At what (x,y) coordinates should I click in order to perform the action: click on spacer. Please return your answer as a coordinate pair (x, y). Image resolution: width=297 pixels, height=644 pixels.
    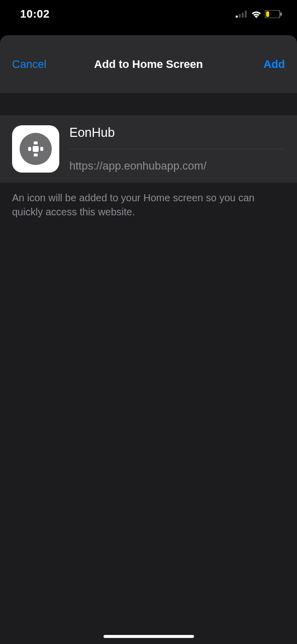
    Looking at the image, I should click on (149, 104).